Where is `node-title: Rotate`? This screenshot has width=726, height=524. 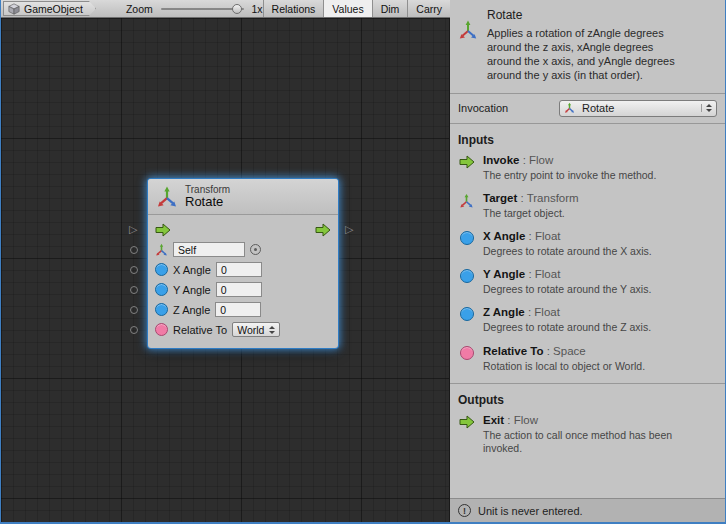 node-title: Rotate is located at coordinates (208, 202).